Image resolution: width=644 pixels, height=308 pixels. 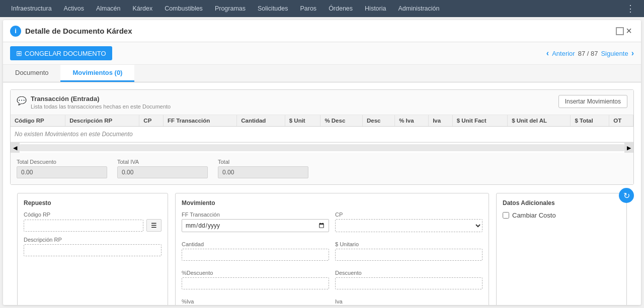 What do you see at coordinates (31, 9) in the screenshot?
I see `nav-infraestructura: Infraestructura` at bounding box center [31, 9].